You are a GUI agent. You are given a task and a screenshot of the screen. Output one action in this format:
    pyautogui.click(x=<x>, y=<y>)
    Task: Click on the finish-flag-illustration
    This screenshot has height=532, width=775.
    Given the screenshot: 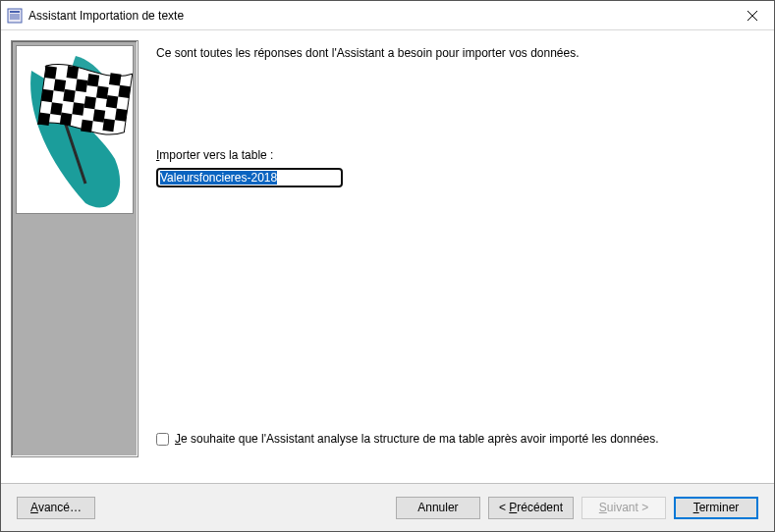 What is the action you would take?
    pyautogui.click(x=75, y=130)
    